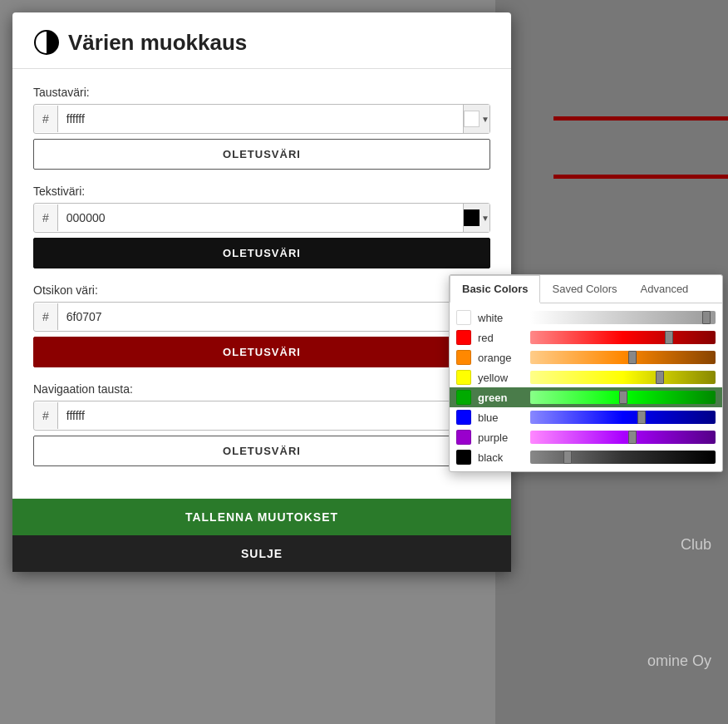 This screenshot has height=724, width=728. I want to click on color-name-green: green, so click(500, 397).